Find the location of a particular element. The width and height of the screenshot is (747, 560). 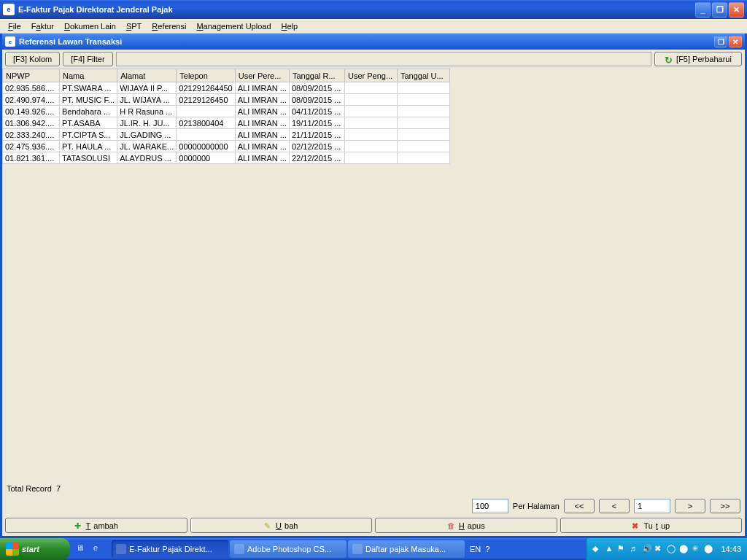

cell-telepon: 0213800404 is located at coordinates (206, 123).